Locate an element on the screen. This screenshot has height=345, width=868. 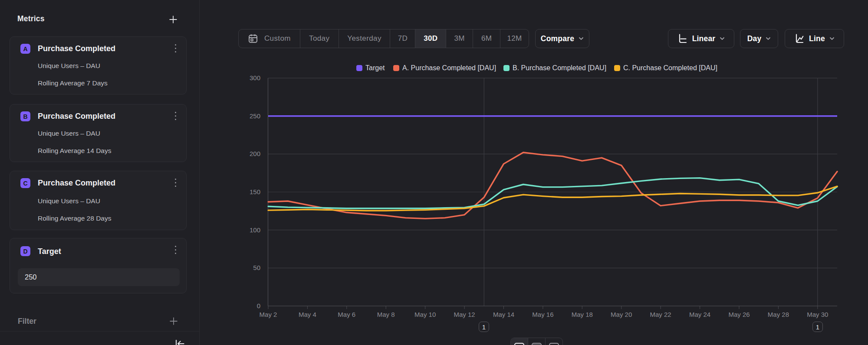
svg-text: May 10 is located at coordinates (425, 315).